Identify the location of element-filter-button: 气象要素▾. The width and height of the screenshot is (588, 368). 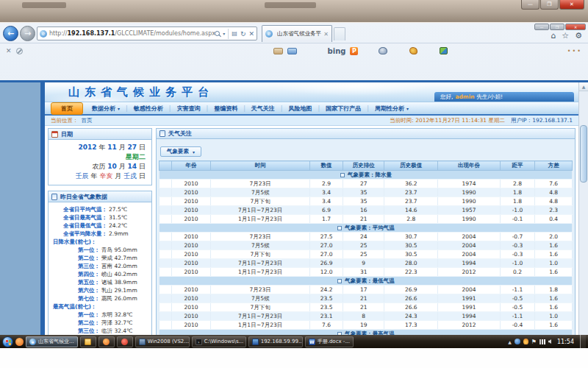
(181, 152).